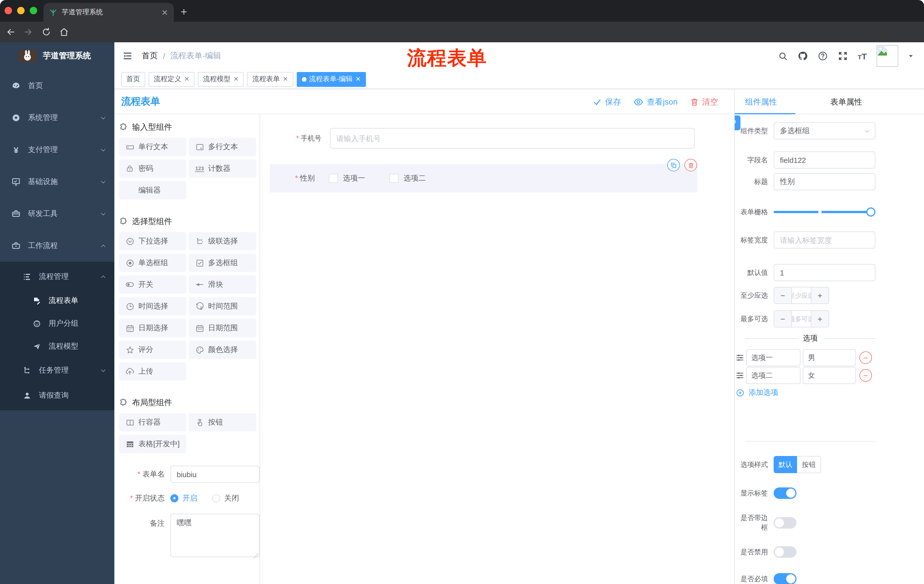 Image resolution: width=924 pixels, height=584 pixels. What do you see at coordinates (216, 498) in the screenshot?
I see `status-off-radio` at bounding box center [216, 498].